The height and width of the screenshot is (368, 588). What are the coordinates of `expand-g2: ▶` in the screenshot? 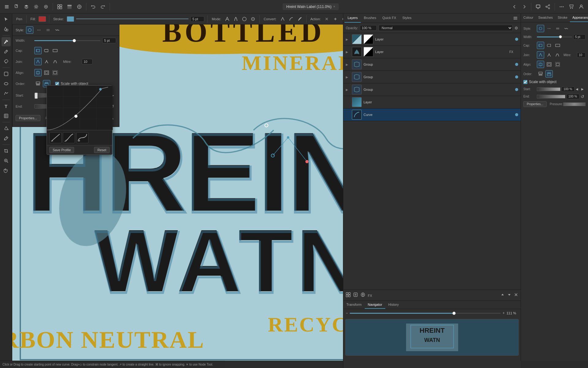 It's located at (348, 77).